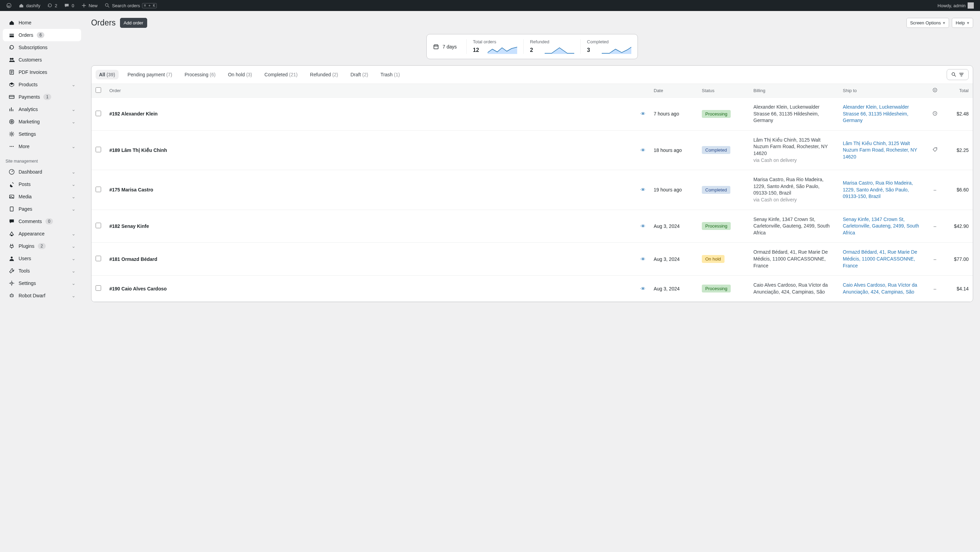 The height and width of the screenshot is (552, 980). I want to click on tab-count: (2), so click(365, 75).